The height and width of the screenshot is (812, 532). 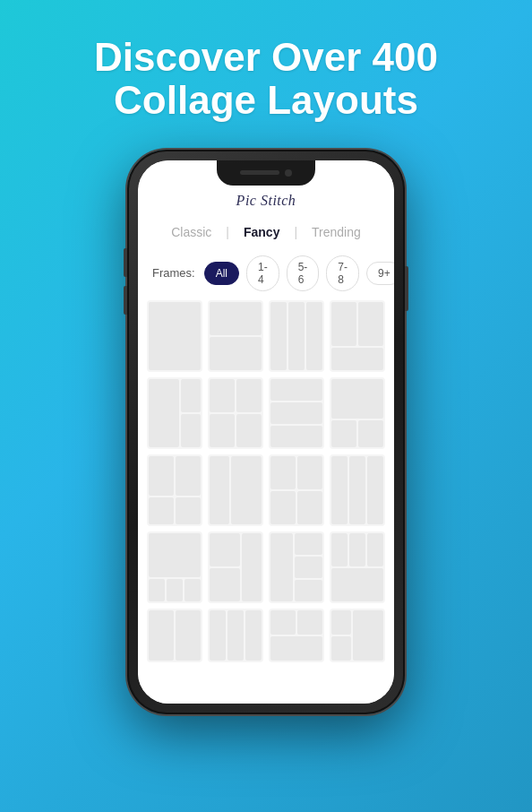 What do you see at coordinates (266, 57) in the screenshot?
I see `hero-title-line1: Discover Over 400` at bounding box center [266, 57].